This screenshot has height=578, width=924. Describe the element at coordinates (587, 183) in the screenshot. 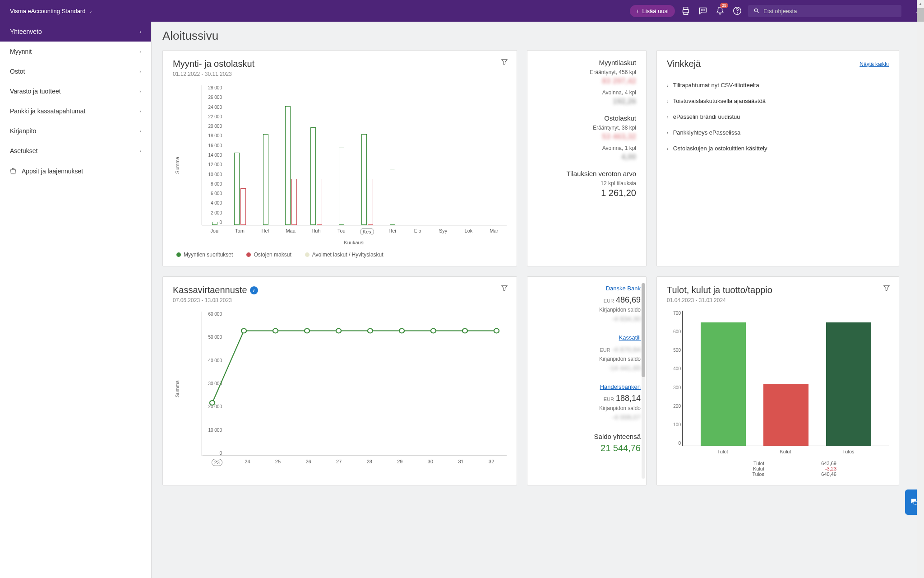

I see `orders-count: 12 kpl tilauksia` at that location.